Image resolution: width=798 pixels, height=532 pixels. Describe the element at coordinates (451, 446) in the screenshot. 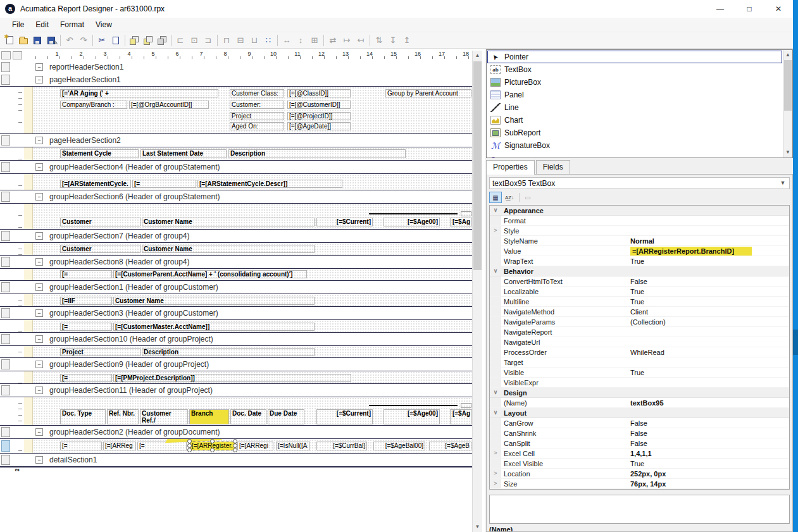

I see `report-textbox: [=$AgeB` at that location.